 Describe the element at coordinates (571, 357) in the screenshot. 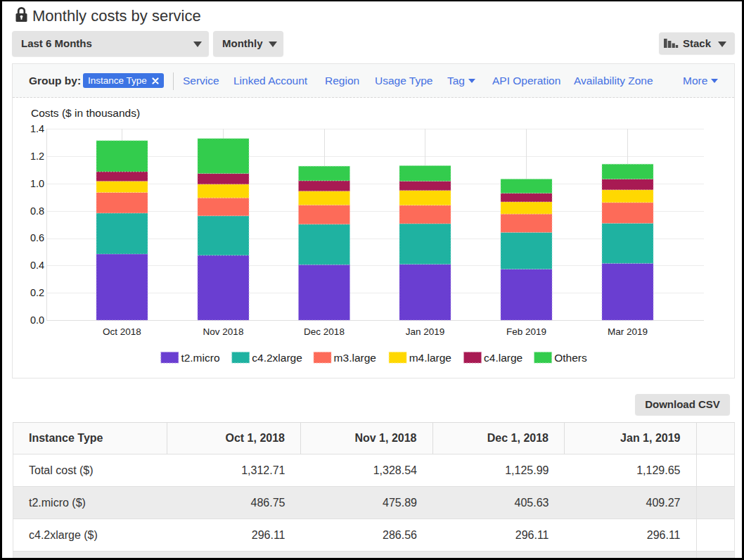

I see `svg-text: Others` at that location.